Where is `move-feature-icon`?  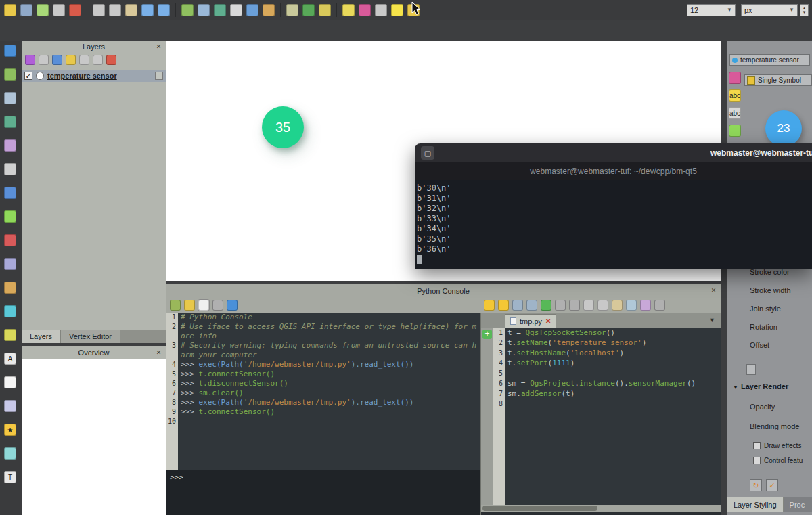
move-feature-icon is located at coordinates (59, 10).